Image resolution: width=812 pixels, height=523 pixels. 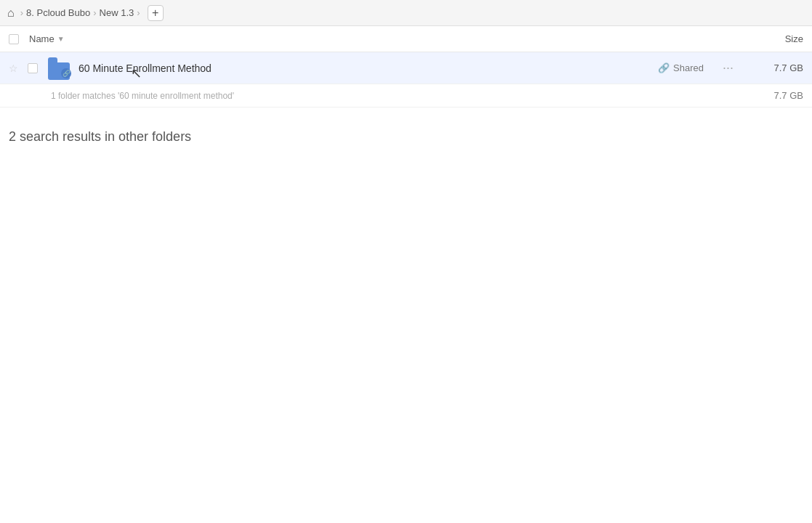 What do you see at coordinates (33, 68) in the screenshot?
I see `row-checkbox-box` at bounding box center [33, 68].